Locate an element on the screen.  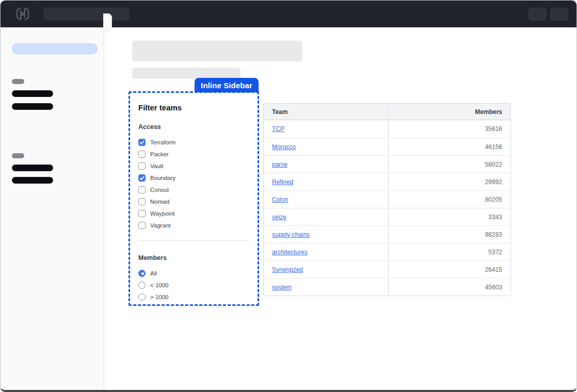
team-link: Colon is located at coordinates (280, 200).